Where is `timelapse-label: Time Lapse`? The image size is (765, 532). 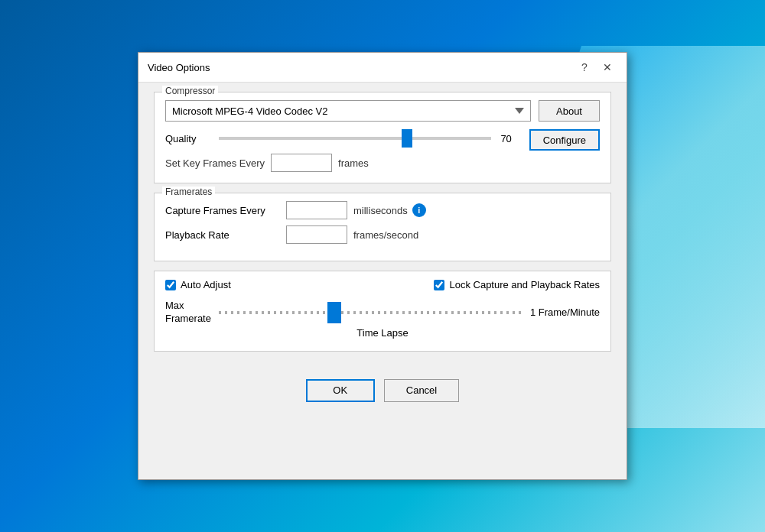 timelapse-label: Time Lapse is located at coordinates (382, 333).